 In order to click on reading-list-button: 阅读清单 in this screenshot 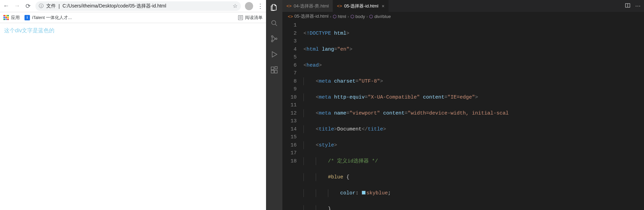, I will do `click(250, 18)`.